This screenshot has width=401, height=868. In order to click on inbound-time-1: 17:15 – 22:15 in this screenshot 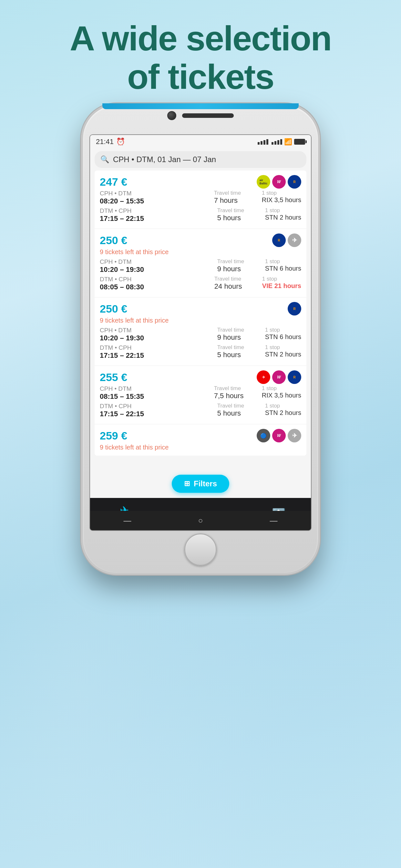, I will do `click(157, 218)`.